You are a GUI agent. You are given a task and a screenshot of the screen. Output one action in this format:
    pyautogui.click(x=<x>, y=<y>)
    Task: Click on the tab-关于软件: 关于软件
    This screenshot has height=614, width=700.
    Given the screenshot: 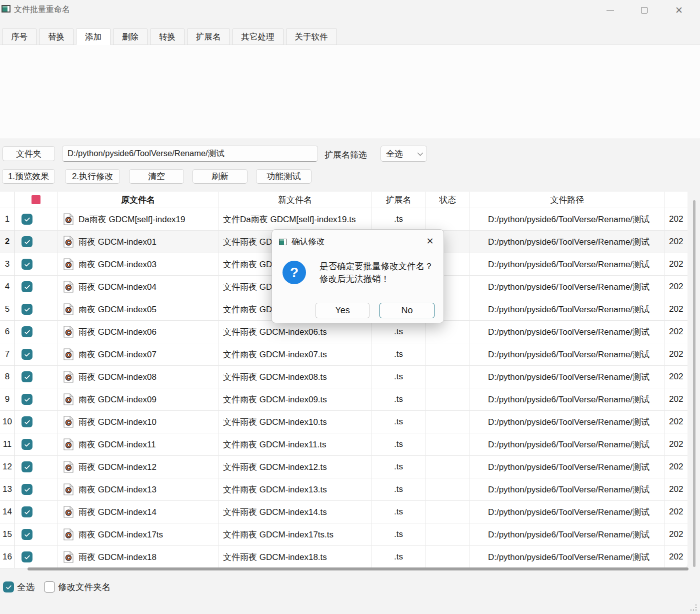 What is the action you would take?
    pyautogui.click(x=312, y=37)
    